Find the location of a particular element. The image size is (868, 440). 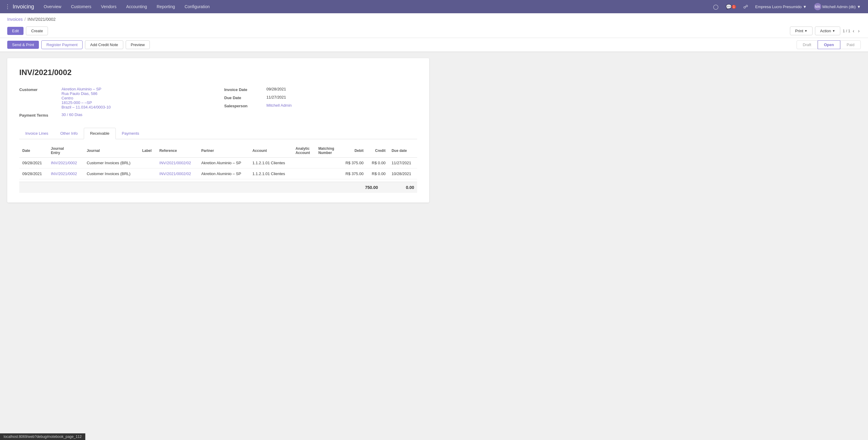

cell-row0-col6: 1.1.2.1.01 Clientes is located at coordinates (271, 163).